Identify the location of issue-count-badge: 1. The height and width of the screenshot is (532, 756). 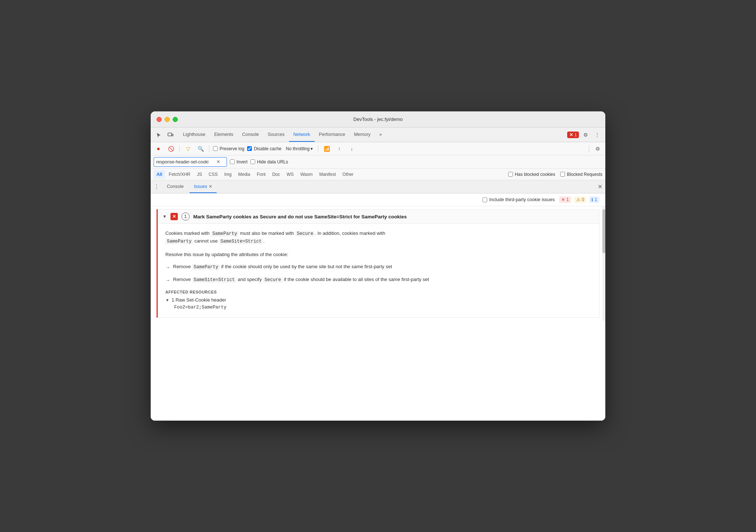
(186, 217).